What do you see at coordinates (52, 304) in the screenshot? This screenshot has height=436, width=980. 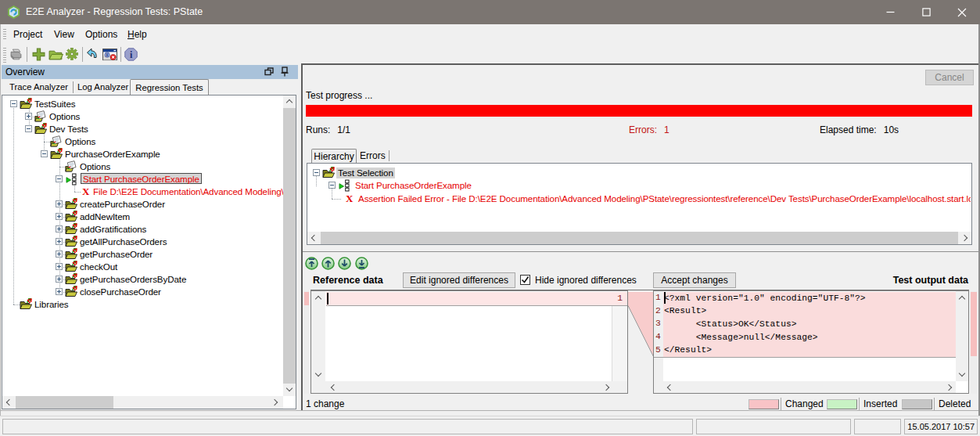 I see `tree-item-label: Libraries` at bounding box center [52, 304].